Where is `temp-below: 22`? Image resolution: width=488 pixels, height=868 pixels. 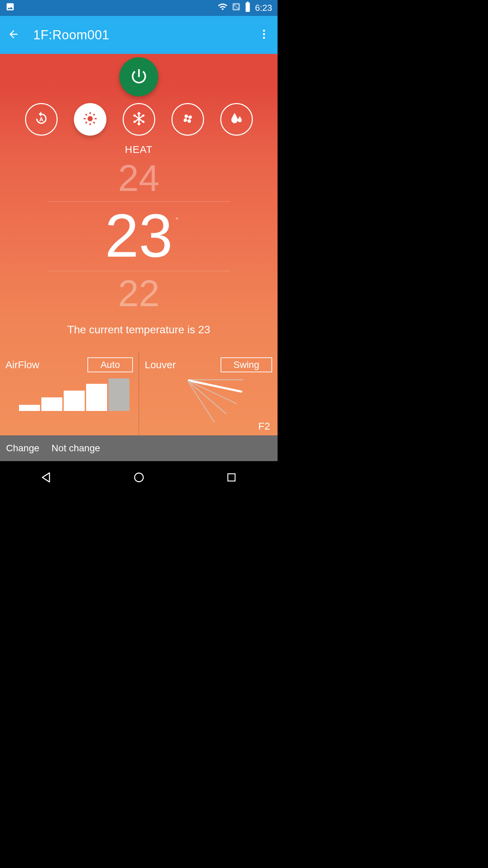 temp-below: 22 is located at coordinates (139, 293).